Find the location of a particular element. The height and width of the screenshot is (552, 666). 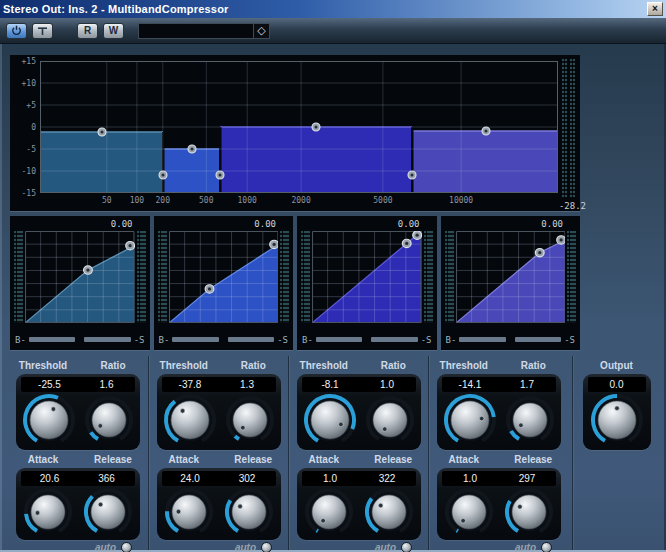

toolbar: R W ◇ is located at coordinates (333, 31).